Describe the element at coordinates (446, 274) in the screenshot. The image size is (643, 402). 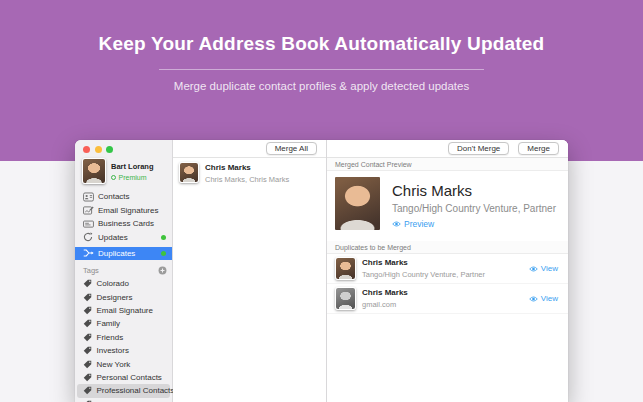
I see `duplicate-detail: Tango/High Country Venture, Partner` at that location.